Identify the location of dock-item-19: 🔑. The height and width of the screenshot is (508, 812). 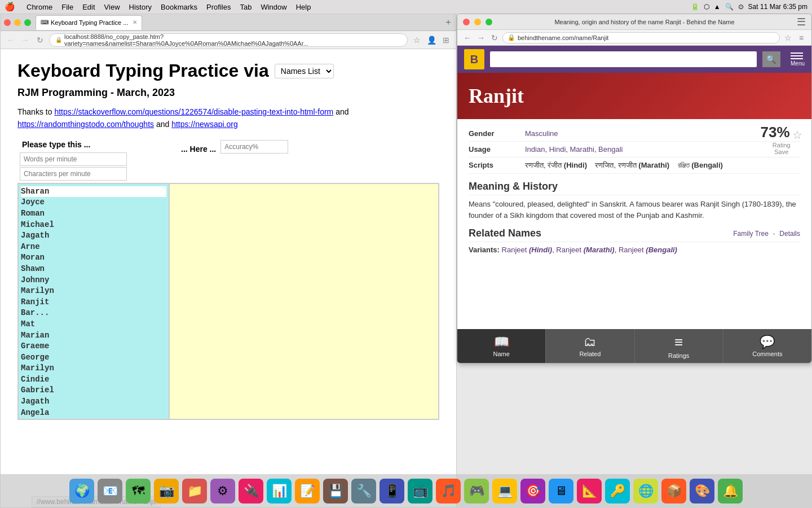
(617, 491).